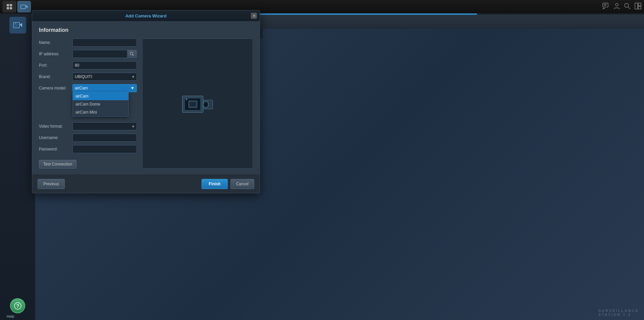 The width and height of the screenshot is (644, 320). I want to click on dropdown-item-aircam-mini: airCam Mini, so click(101, 112).